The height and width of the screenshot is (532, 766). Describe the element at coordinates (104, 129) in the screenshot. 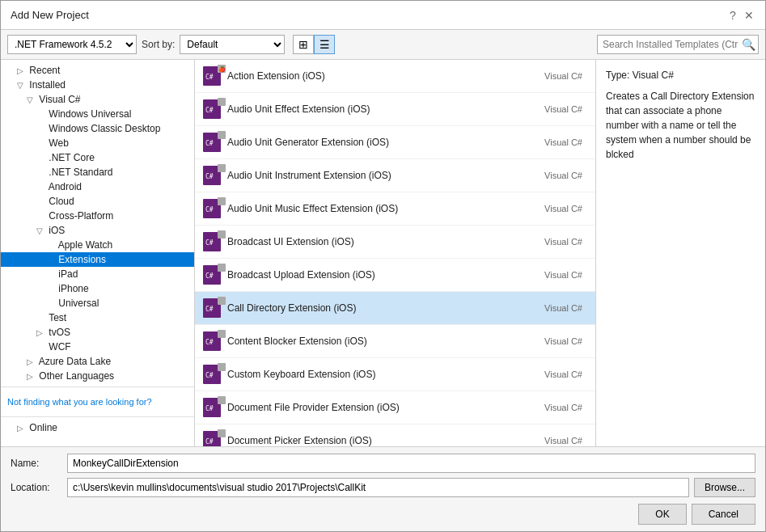

I see `windows-classic-label: Windows Classic Desktop` at that location.